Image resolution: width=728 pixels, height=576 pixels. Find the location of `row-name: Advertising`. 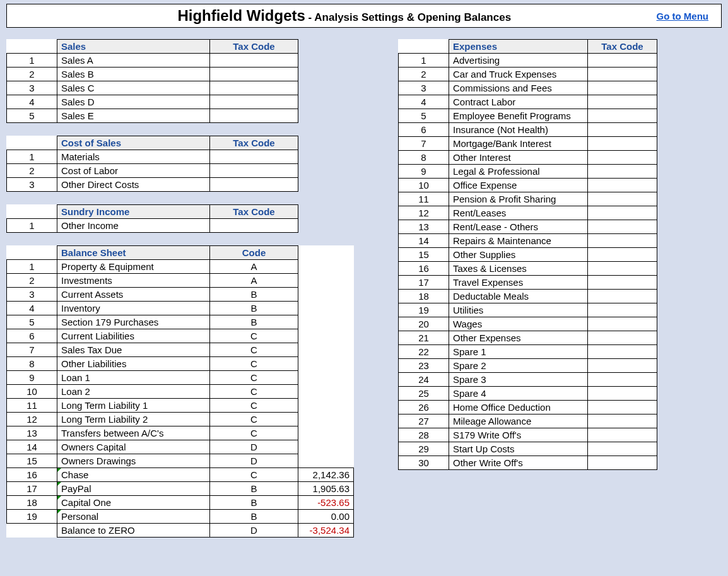

row-name: Advertising is located at coordinates (519, 61).